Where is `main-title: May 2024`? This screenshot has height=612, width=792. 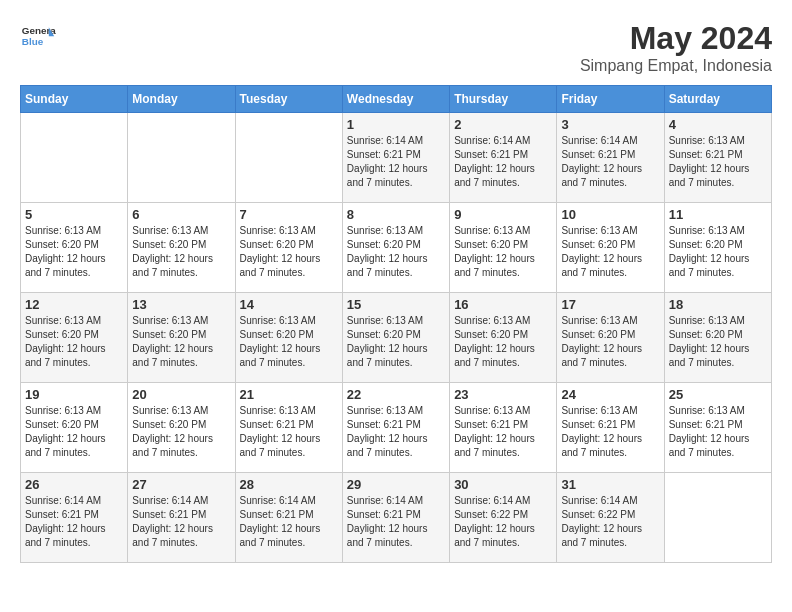 main-title: May 2024 is located at coordinates (676, 38).